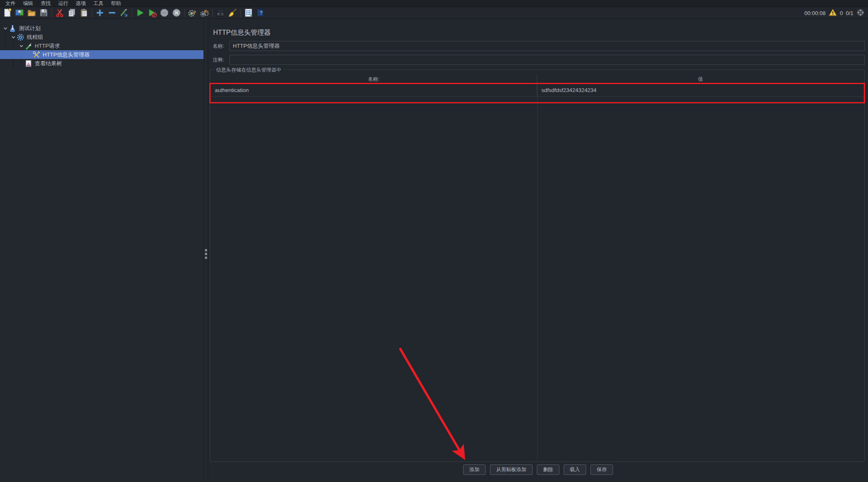  Describe the element at coordinates (8, 13) in the screenshot. I see `new-file-icon` at that location.